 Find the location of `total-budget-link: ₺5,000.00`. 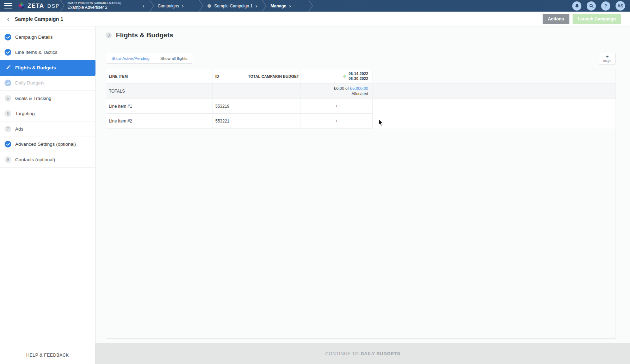

total-budget-link: ₺5,000.00 is located at coordinates (359, 88).